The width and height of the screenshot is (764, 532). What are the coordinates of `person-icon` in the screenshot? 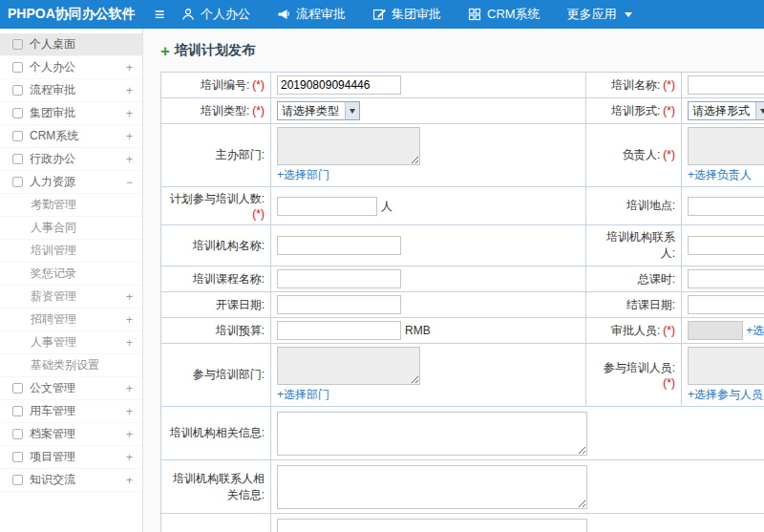 It's located at (188, 14).